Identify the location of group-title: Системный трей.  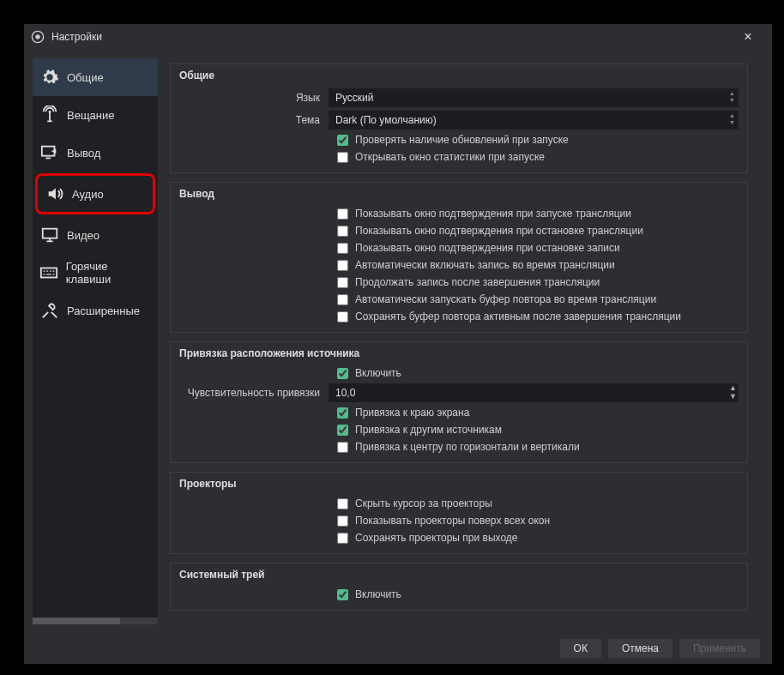
(459, 575).